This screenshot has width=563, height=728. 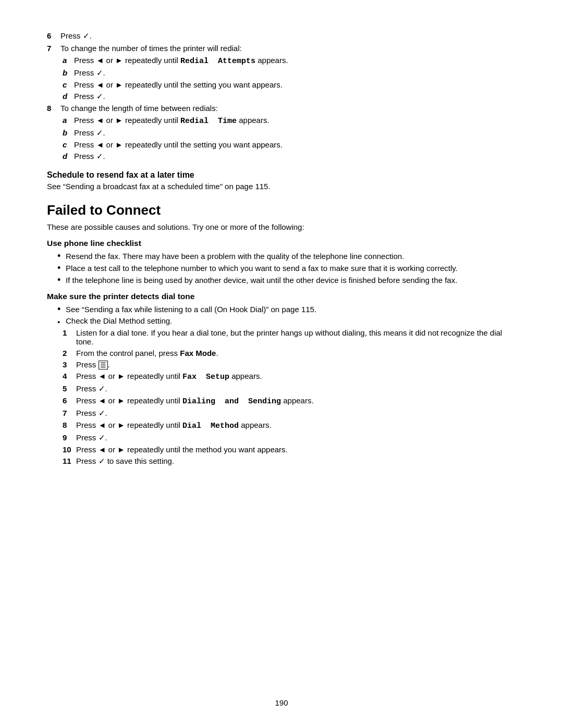 What do you see at coordinates (69, 353) in the screenshot?
I see `dial-step-2-num: 2` at bounding box center [69, 353].